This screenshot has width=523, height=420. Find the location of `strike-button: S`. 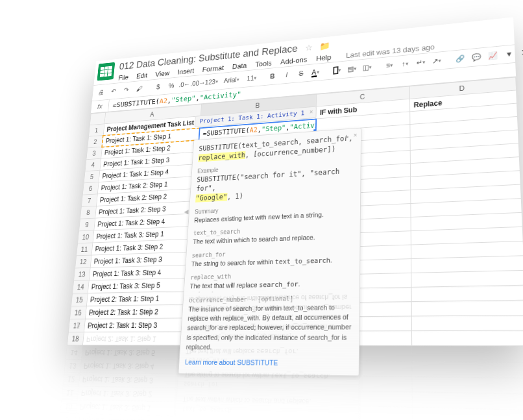

strike-button: S is located at coordinates (301, 73).